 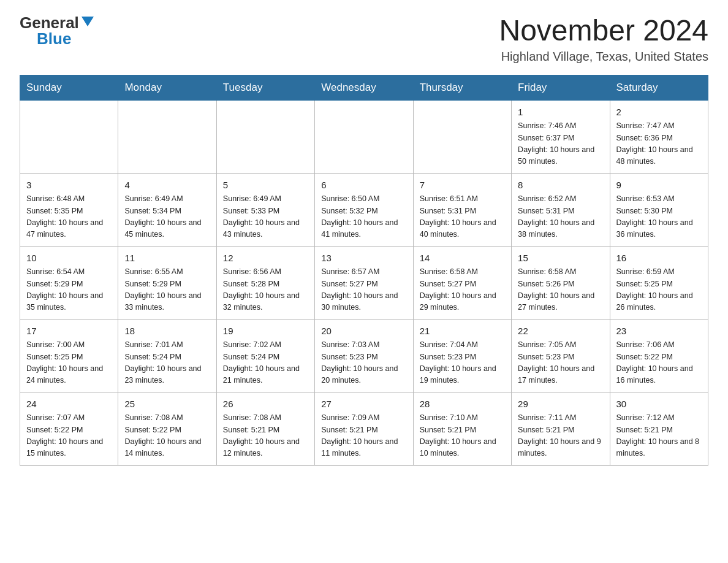 What do you see at coordinates (69, 290) in the screenshot?
I see `day-info: Sunrise: 6:54 AMSunset: 5:29 PMDaylight:…` at bounding box center [69, 290].